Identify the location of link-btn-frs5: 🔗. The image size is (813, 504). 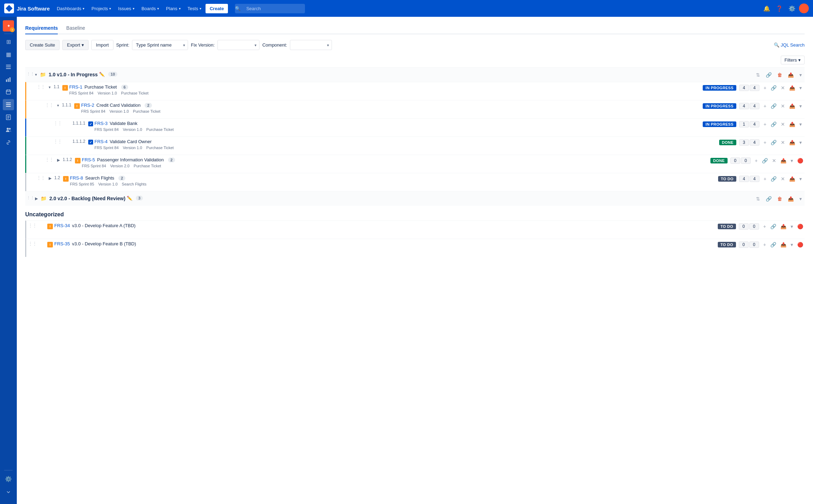
(765, 161).